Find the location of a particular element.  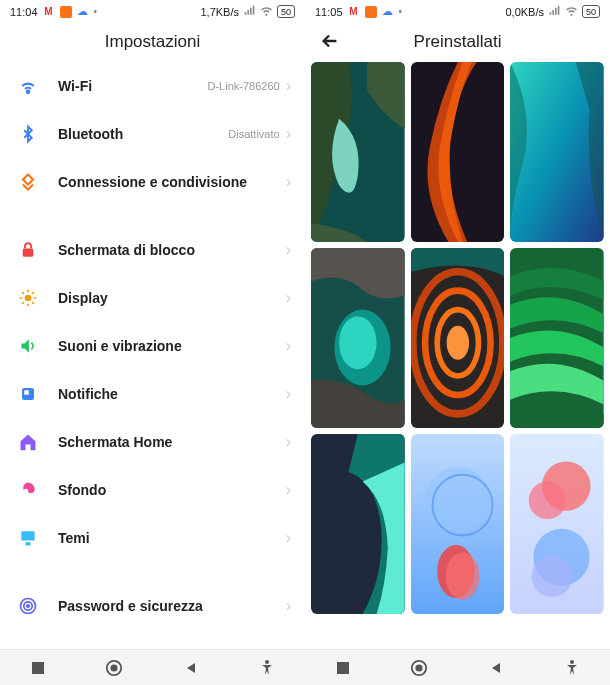

status-time: 11:04 is located at coordinates (24, 12).